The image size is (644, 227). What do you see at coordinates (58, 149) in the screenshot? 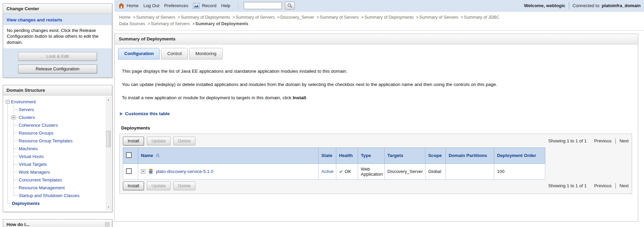
I see `domain-structure-panel: Domain Structure − Environment Servers+C…` at bounding box center [58, 149].